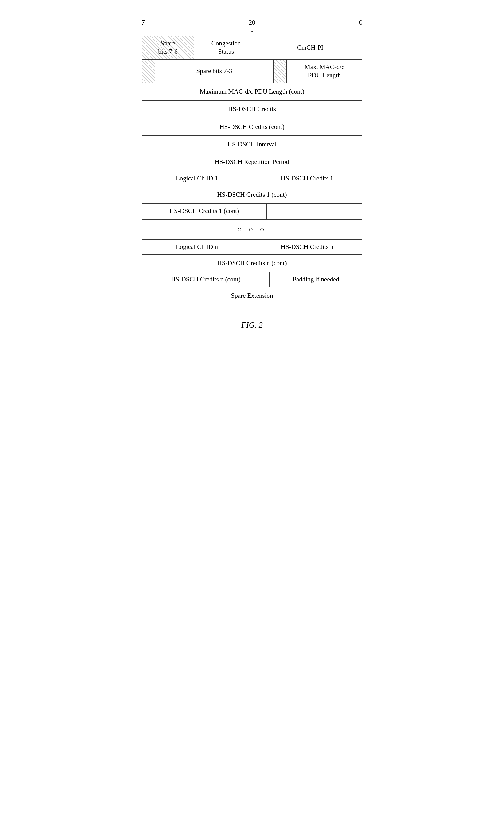 This screenshot has width=504, height=834. What do you see at coordinates (310, 48) in the screenshot?
I see `cell-cmch-pi: CmCH-PI` at bounding box center [310, 48].